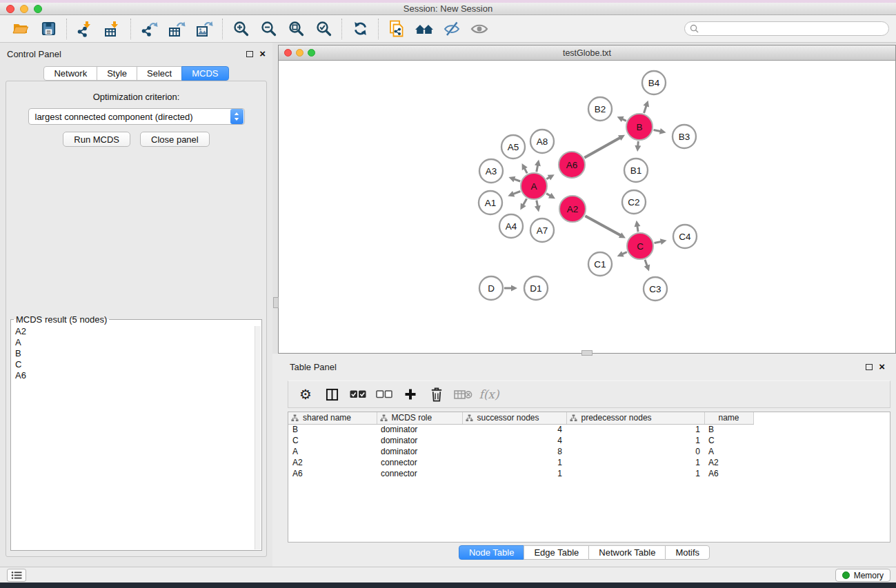 This screenshot has height=588, width=896. I want to click on cell: 4, so click(515, 429).